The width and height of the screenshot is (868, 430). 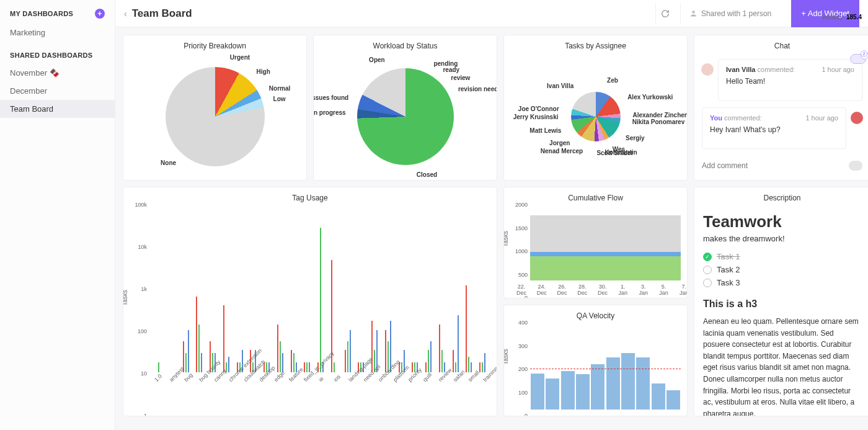 What do you see at coordinates (58, 215) in the screenshot?
I see `sidebar: MY DASHBOARDS + Marketing SHARED DASHBOA…` at bounding box center [58, 215].